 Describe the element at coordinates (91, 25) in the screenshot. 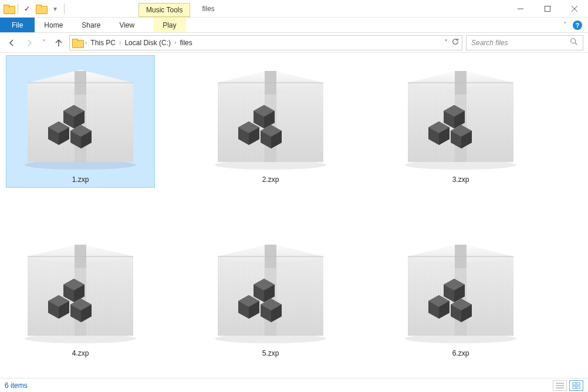

I see `tab-share: Share` at that location.